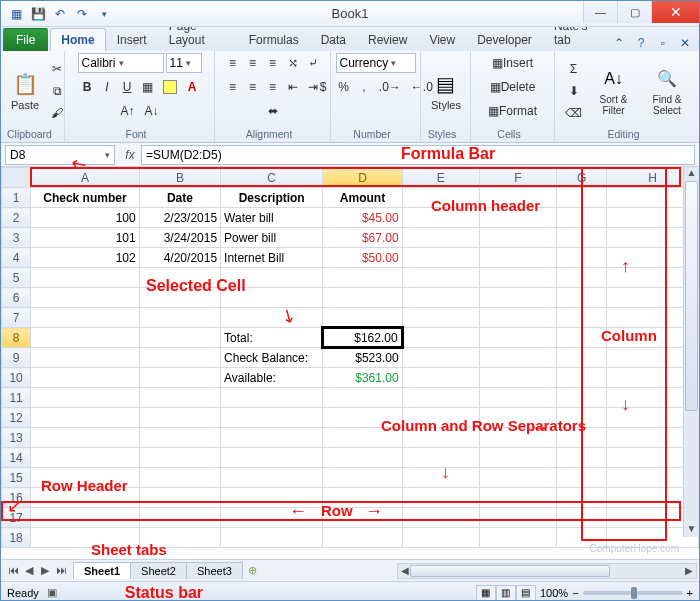  Describe the element at coordinates (16, 458) in the screenshot. I see `row-header-14: 14` at that location.